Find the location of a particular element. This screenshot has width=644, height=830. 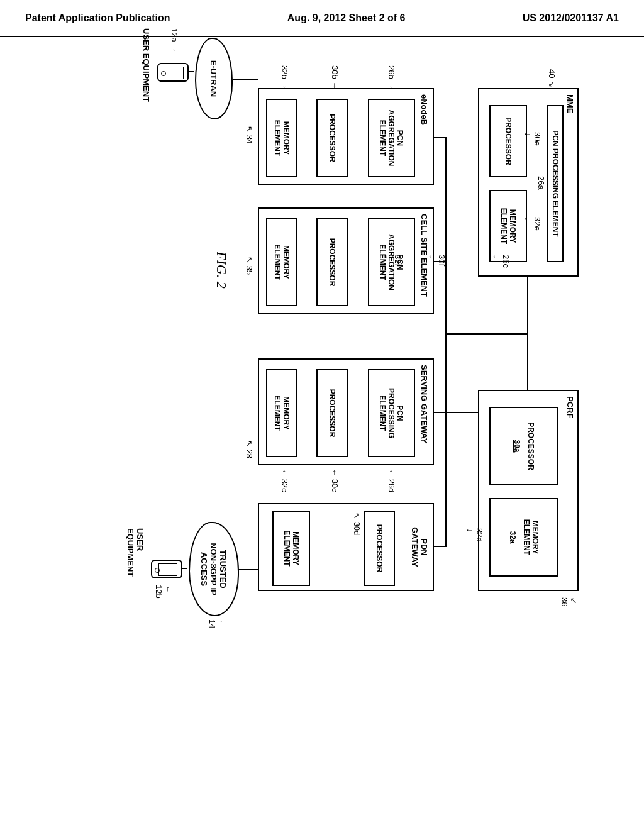

sgw-memory: MEMORY ELEMENT is located at coordinates (282, 413).